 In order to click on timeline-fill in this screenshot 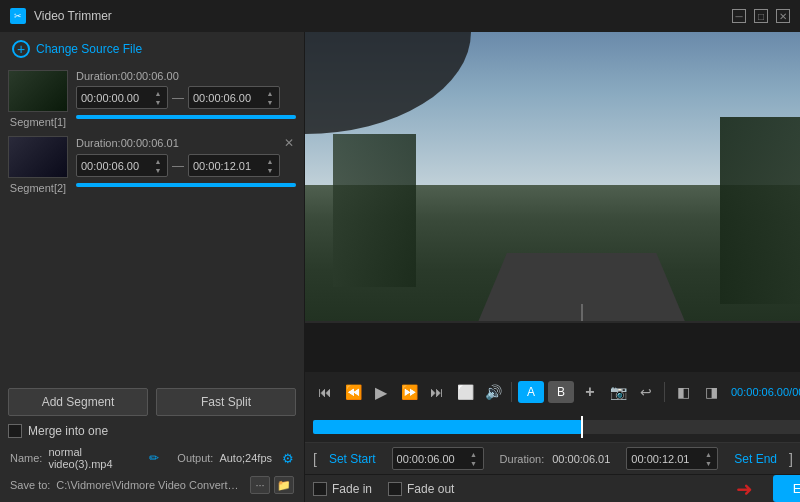, I will do `click(448, 427)`.